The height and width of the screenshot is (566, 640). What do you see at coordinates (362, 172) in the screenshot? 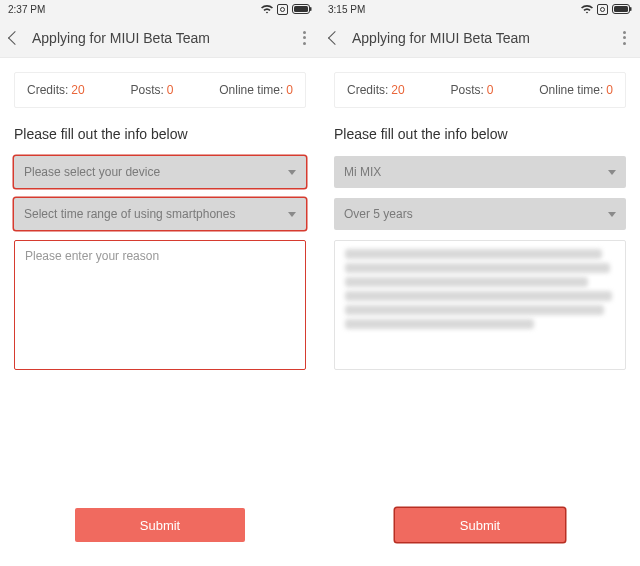
I see `device-select-value: Mi MIX` at bounding box center [362, 172].